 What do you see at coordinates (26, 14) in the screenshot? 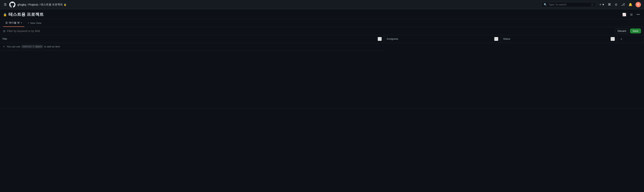
I see `project-title: 테스트용 프로젝트` at bounding box center [26, 14].